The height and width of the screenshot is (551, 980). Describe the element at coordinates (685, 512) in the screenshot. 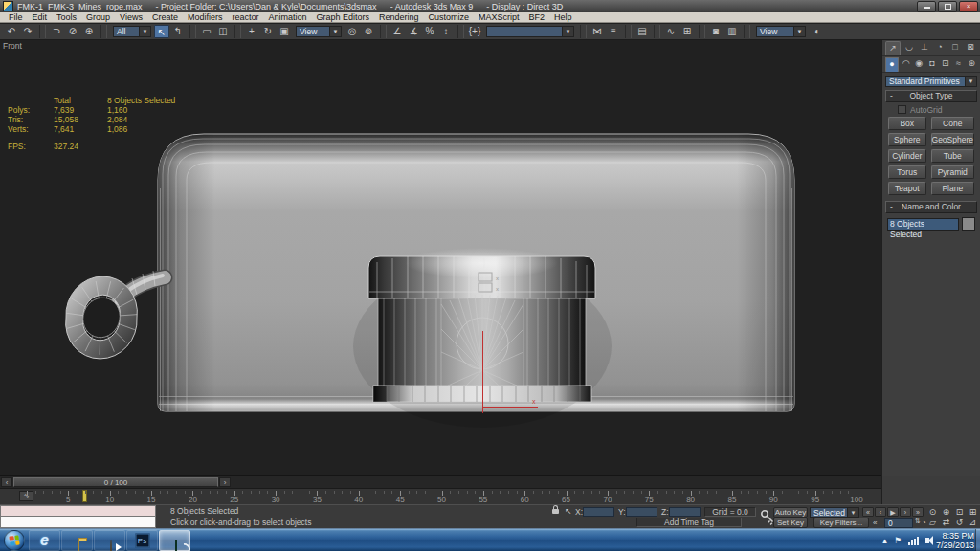

I see `z-coordinate-field` at that location.